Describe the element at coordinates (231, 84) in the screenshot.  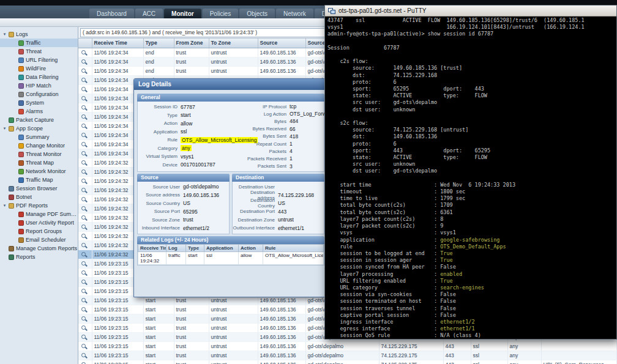
I see `dialog-title: Log Details` at that location.